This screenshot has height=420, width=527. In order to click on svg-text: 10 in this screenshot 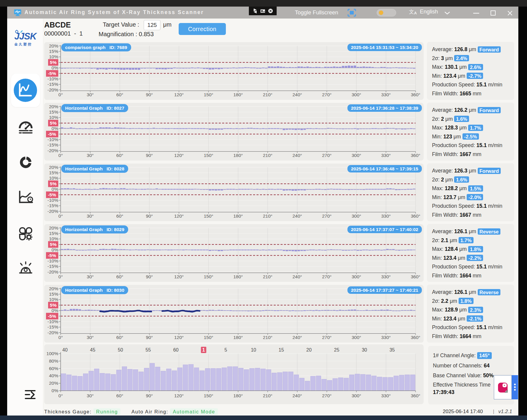, I will do `click(254, 350)`.